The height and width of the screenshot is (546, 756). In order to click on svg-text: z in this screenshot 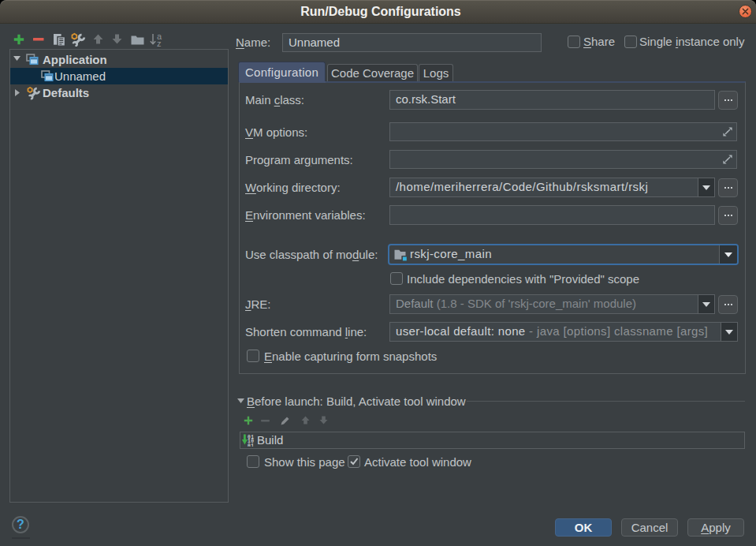, I will do `click(159, 43)`.